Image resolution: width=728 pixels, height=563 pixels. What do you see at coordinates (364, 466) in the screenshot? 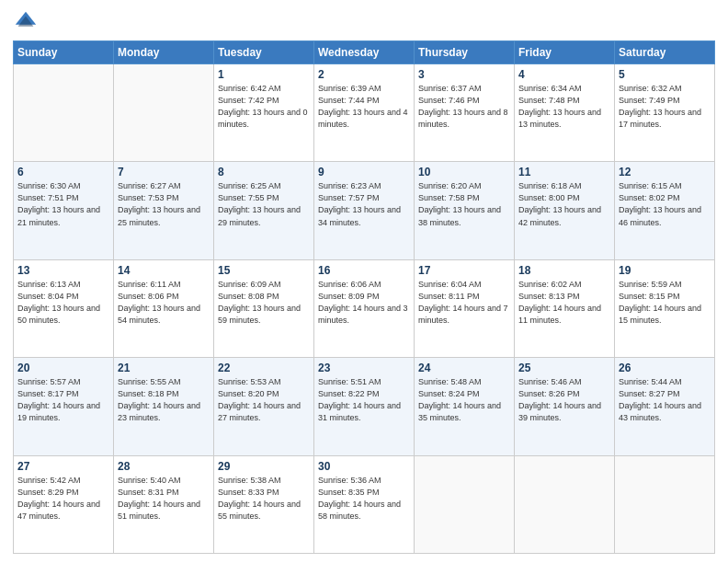
I see `day-number: 30` at bounding box center [364, 466].